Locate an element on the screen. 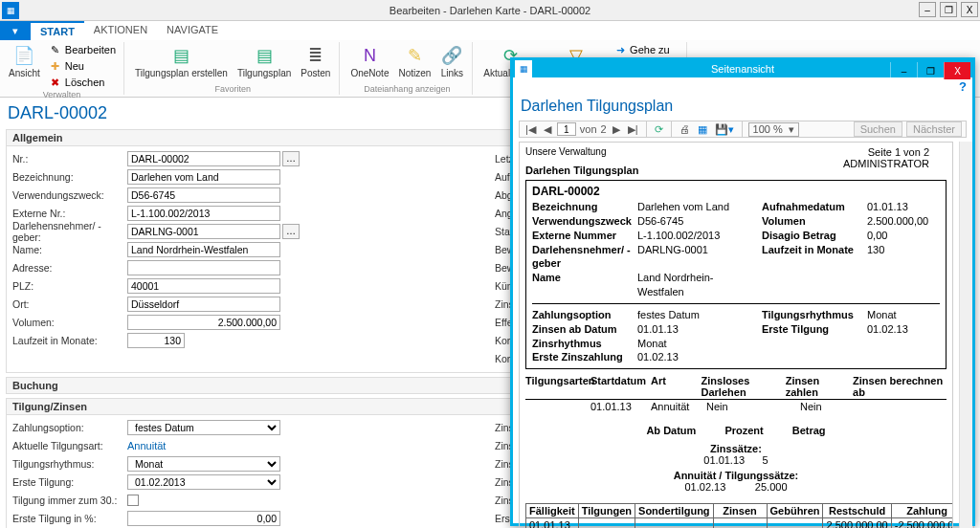 This screenshot has width=980, height=528. refresh-preview-button: ⟳ is located at coordinates (658, 130).